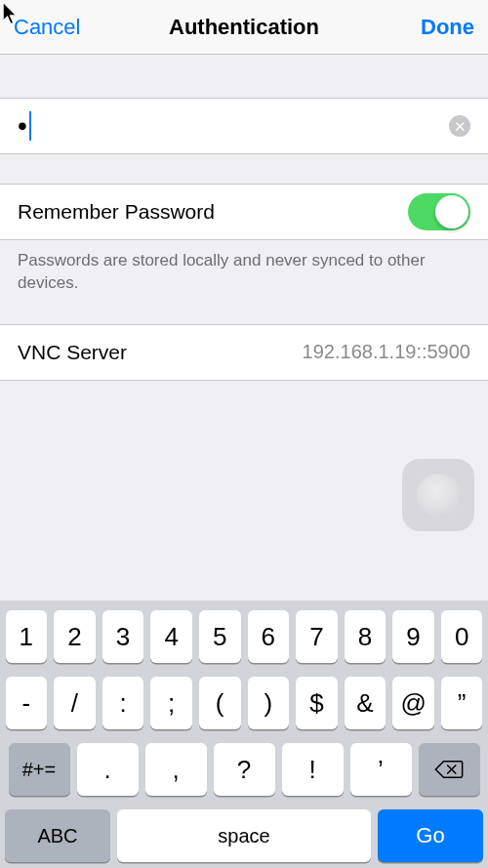 This screenshot has height=868, width=488. I want to click on password-group: • ✕, so click(244, 126).